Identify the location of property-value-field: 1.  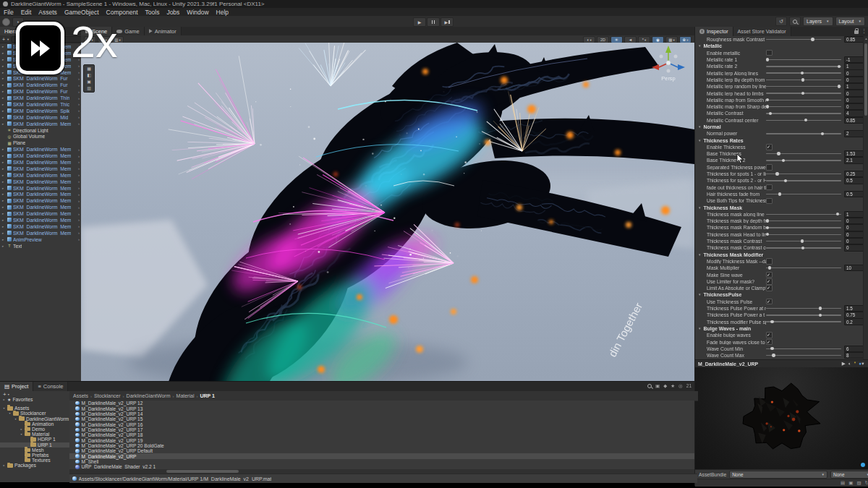
(854, 87).